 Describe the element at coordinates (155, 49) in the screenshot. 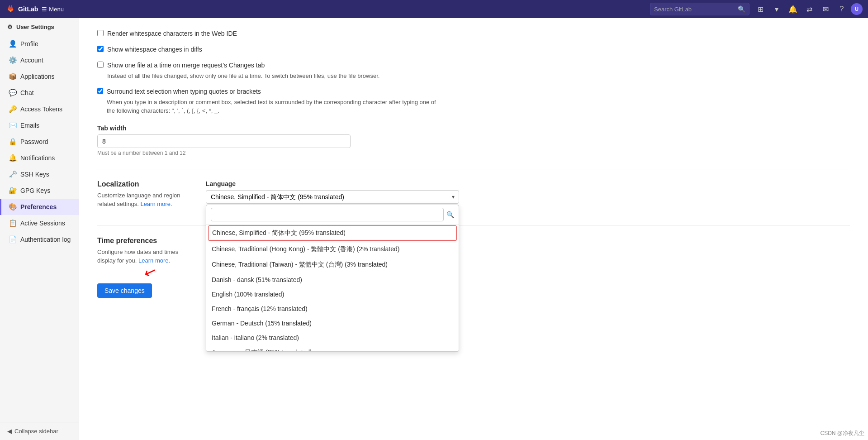

I see `checkbox-label-show-whitespace: Show whitespace changes in diffs` at that location.